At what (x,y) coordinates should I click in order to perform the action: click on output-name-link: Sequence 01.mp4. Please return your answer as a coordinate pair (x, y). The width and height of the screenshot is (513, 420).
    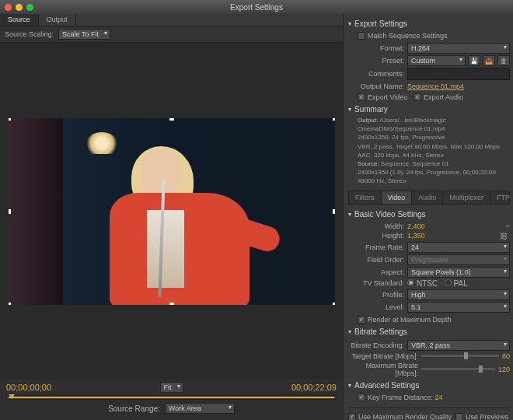
    Looking at the image, I should click on (435, 86).